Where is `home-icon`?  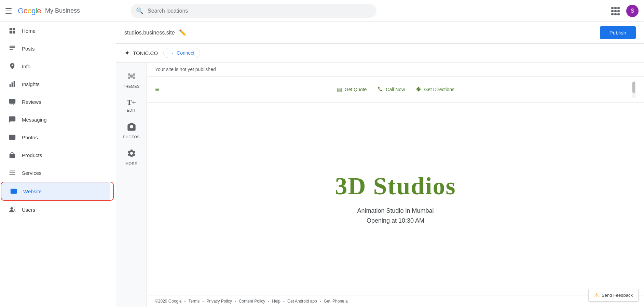
home-icon is located at coordinates (12, 31).